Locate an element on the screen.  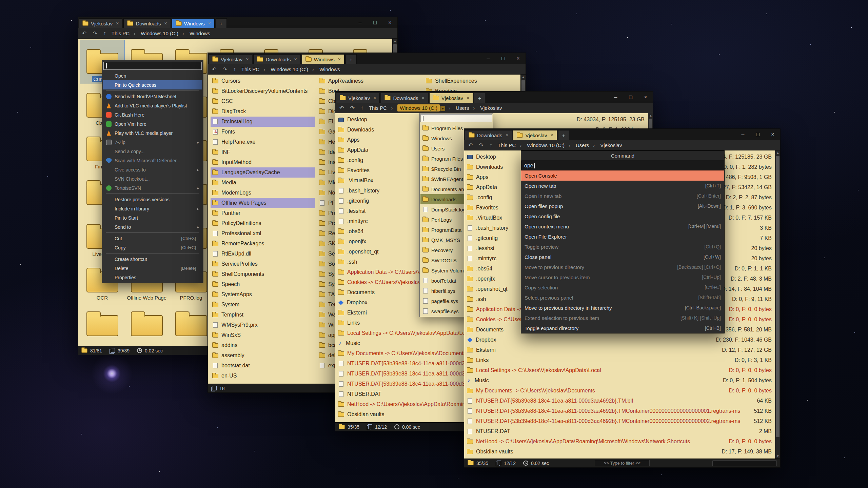
context-menu-item: Send with NordVPN Meshnet is located at coordinates (153, 96).